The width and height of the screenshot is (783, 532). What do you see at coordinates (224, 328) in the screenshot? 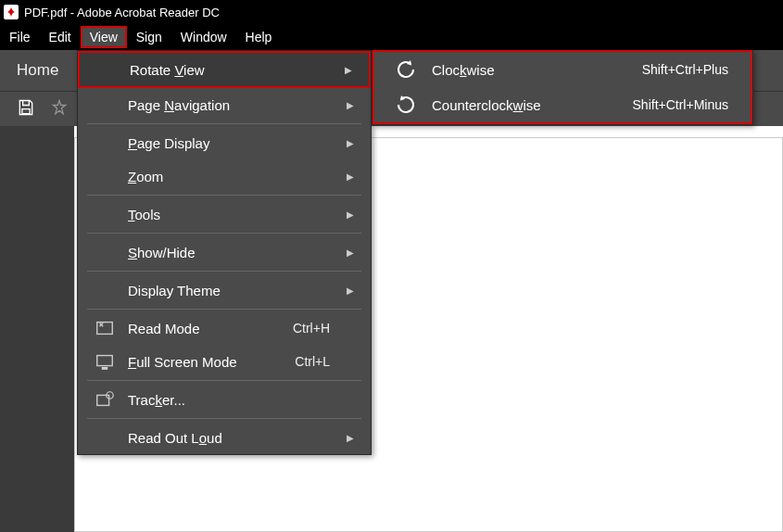
I see `menu-read-mode: Read Mode Ctrl+H` at bounding box center [224, 328].